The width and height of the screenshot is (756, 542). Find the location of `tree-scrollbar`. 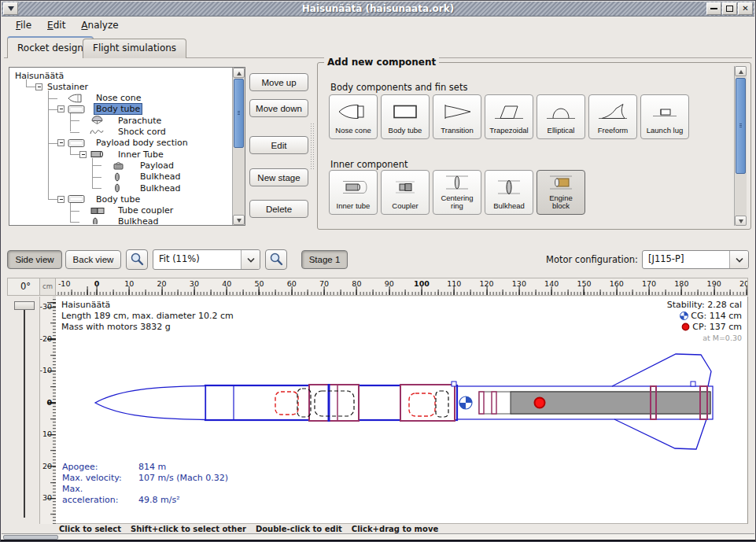

tree-scrollbar is located at coordinates (238, 146).